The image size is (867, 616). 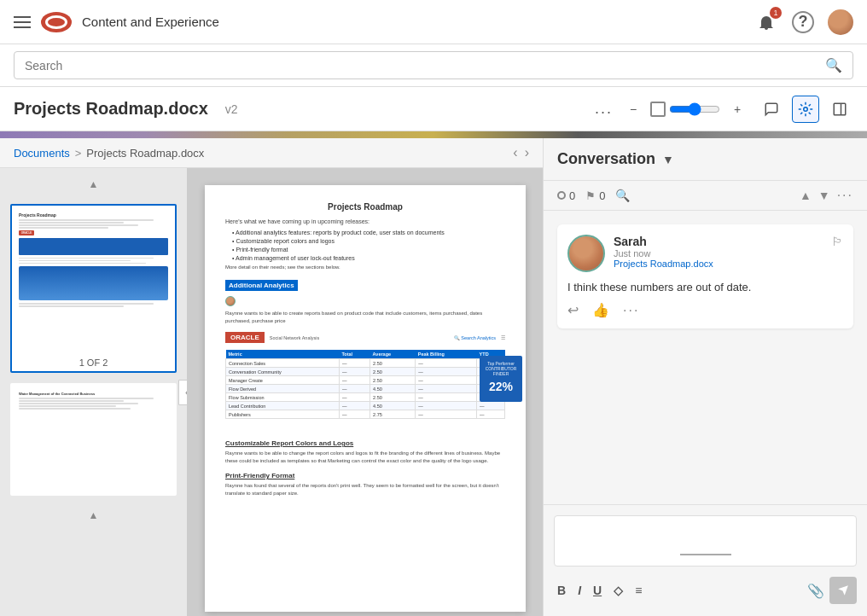 I want to click on conv-search-icon: 🔍, so click(x=623, y=195).